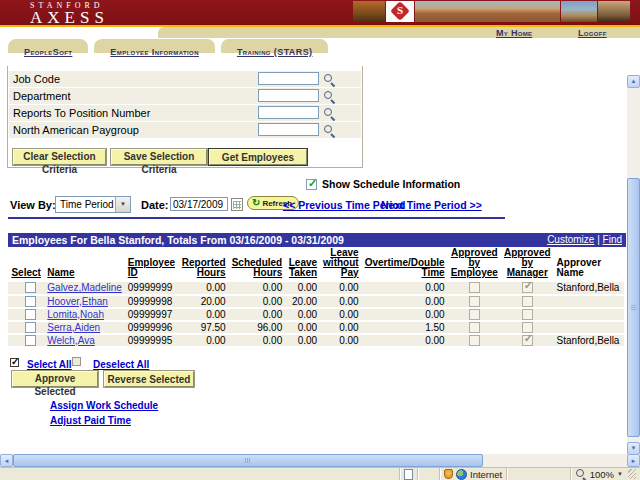 This screenshot has height=480, width=640. I want to click on campus-photo-collage: S, so click(492, 12).